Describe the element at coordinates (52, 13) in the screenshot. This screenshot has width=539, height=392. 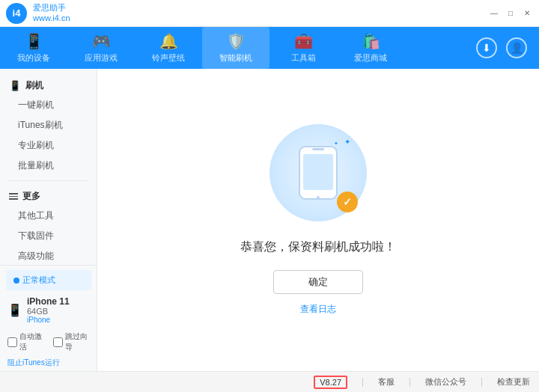
I see `logo-text: 爱思助手 www.i4.cn` at that location.